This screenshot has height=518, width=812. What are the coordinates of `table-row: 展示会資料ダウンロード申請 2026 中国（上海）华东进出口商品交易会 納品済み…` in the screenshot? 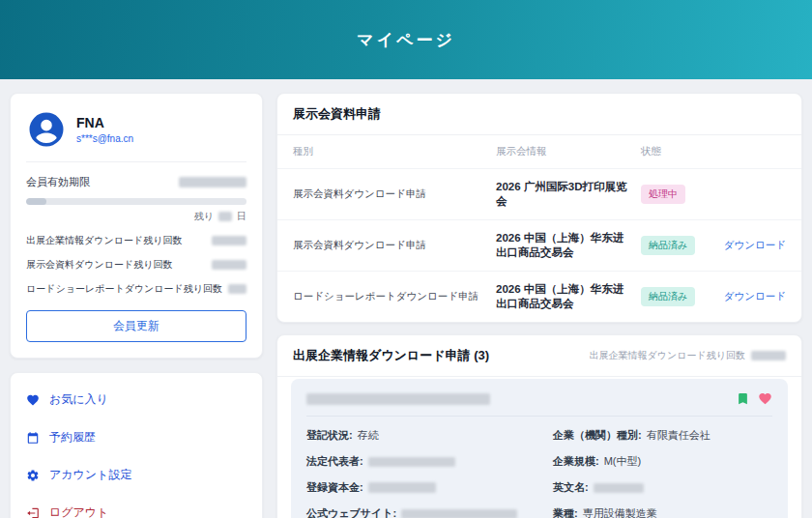 It's located at (539, 245).